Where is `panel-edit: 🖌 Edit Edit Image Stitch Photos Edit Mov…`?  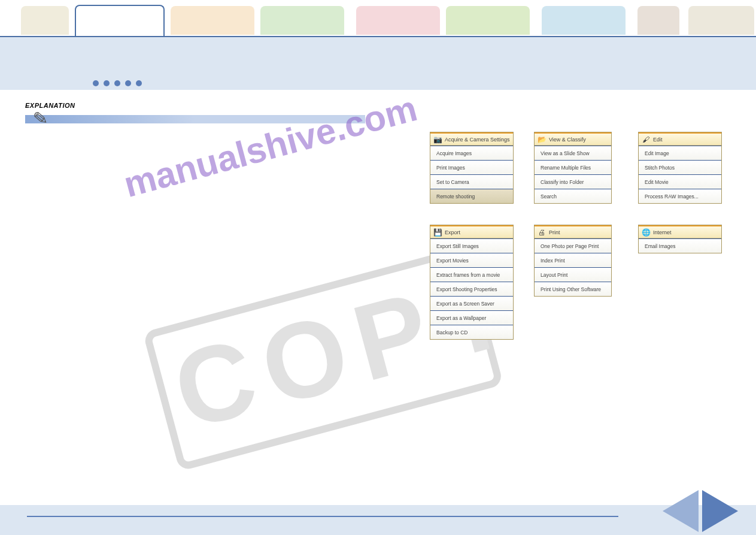 panel-edit: 🖌 Edit Edit Image Stitch Photos Edit Mov… is located at coordinates (680, 168).